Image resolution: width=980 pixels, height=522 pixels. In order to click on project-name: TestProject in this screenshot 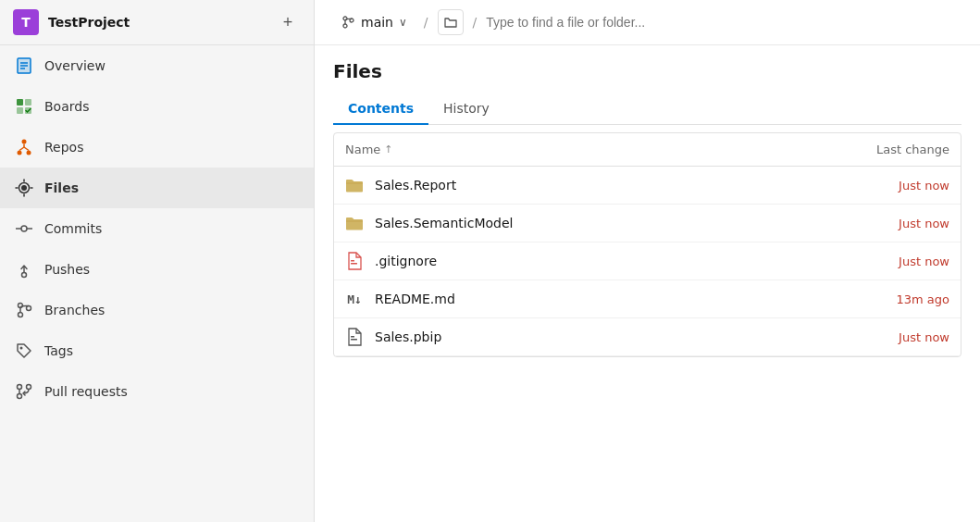, I will do `click(157, 22)`.